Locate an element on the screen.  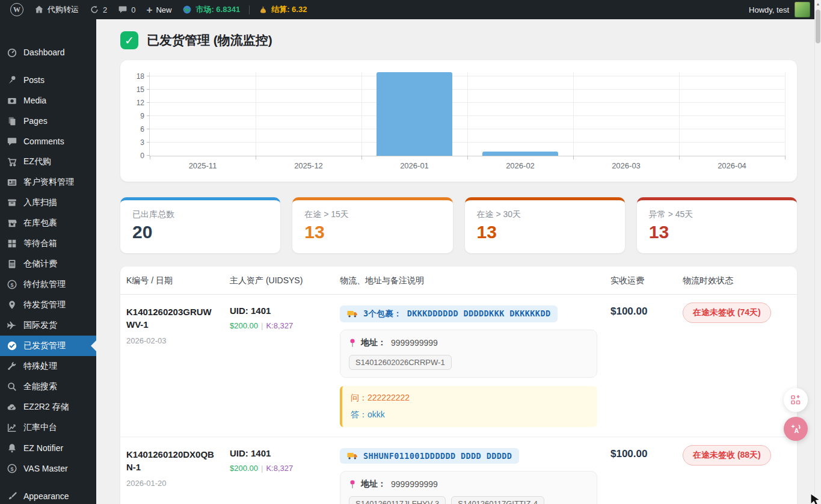
new-button: + New is located at coordinates (159, 10).